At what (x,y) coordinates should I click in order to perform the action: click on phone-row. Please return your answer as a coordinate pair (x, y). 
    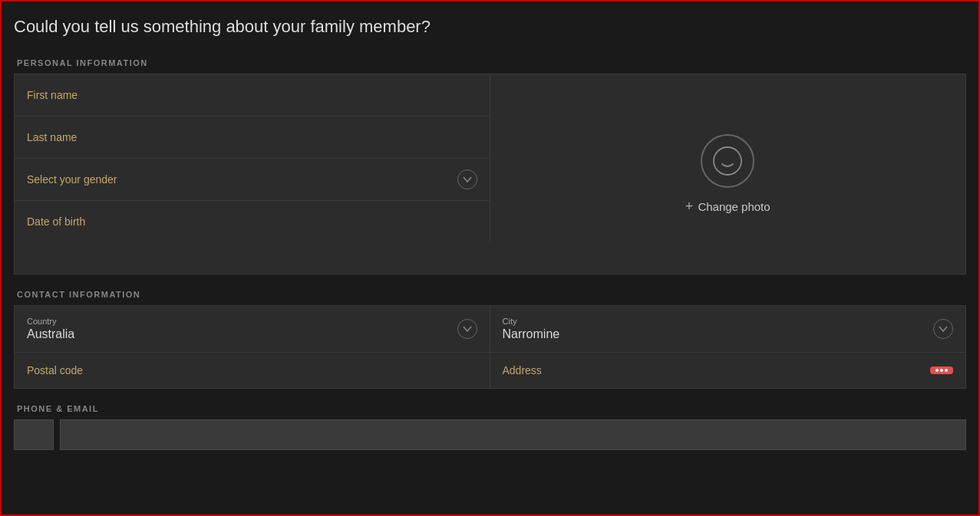
    Looking at the image, I should click on (490, 435).